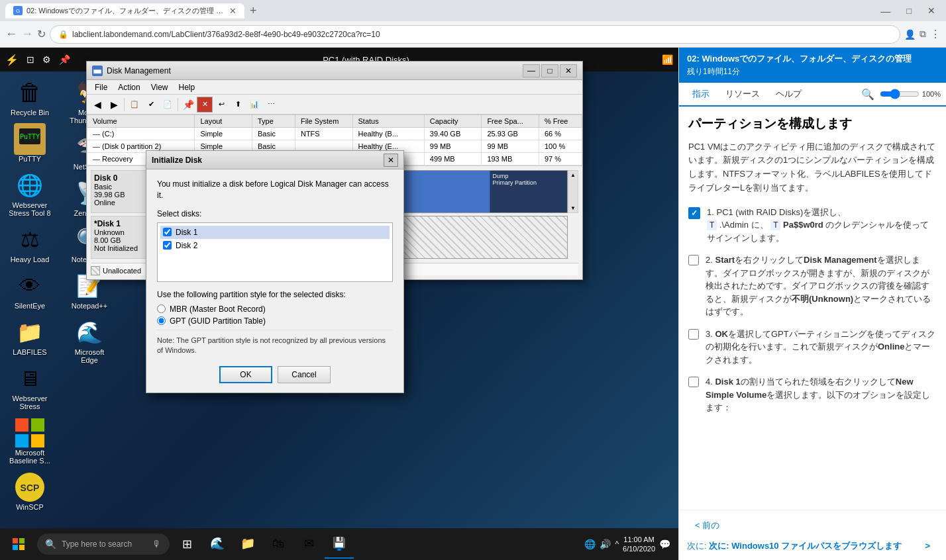  I want to click on disk-listbox: Disk 1 Disk 2, so click(275, 252).